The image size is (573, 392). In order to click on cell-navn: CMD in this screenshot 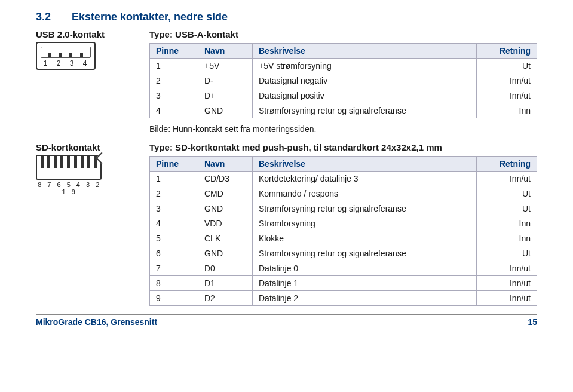, I will do `click(226, 194)`.